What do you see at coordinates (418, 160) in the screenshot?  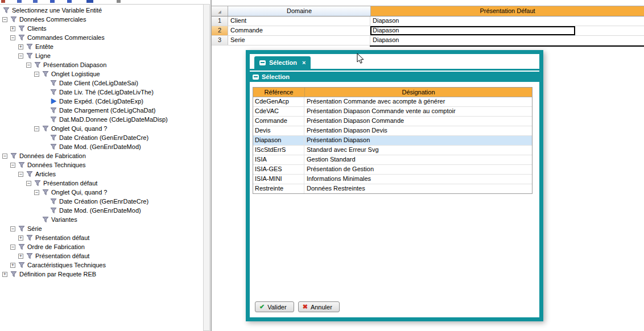 I see `designation-cell: Gestion Standard` at bounding box center [418, 160].